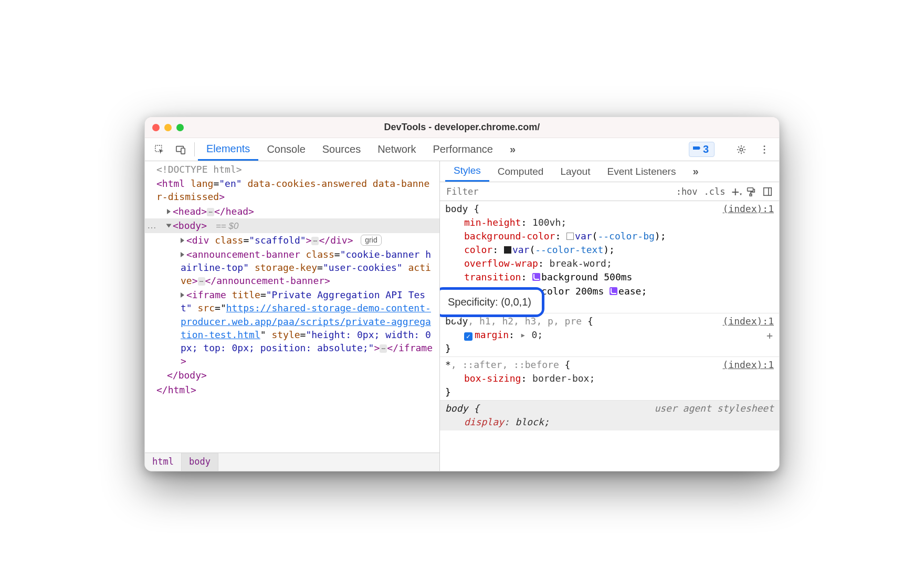 Image resolution: width=924 pixels, height=588 pixels. What do you see at coordinates (463, 149) in the screenshot?
I see `tab-performance: Performance` at bounding box center [463, 149].